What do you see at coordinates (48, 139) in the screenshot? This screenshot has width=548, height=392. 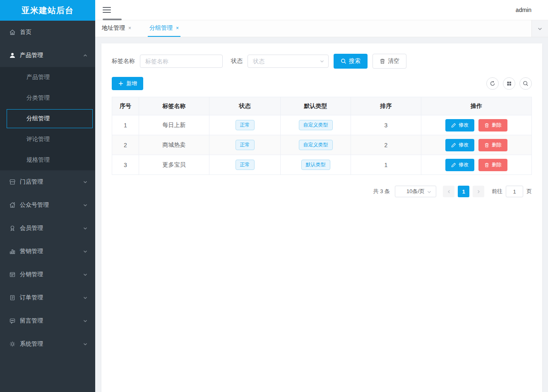 I see `sidebar-subitem-comment-mgmt: 评论管理` at bounding box center [48, 139].